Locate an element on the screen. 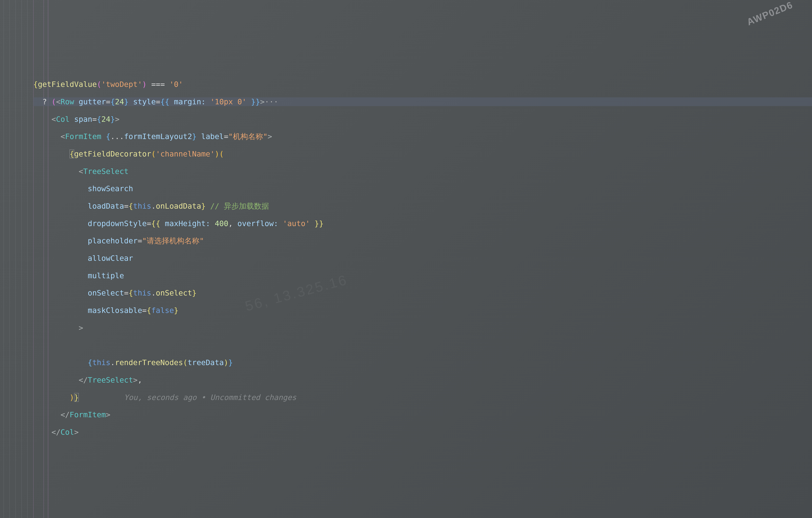  code-line: showSearch is located at coordinates (423, 189).